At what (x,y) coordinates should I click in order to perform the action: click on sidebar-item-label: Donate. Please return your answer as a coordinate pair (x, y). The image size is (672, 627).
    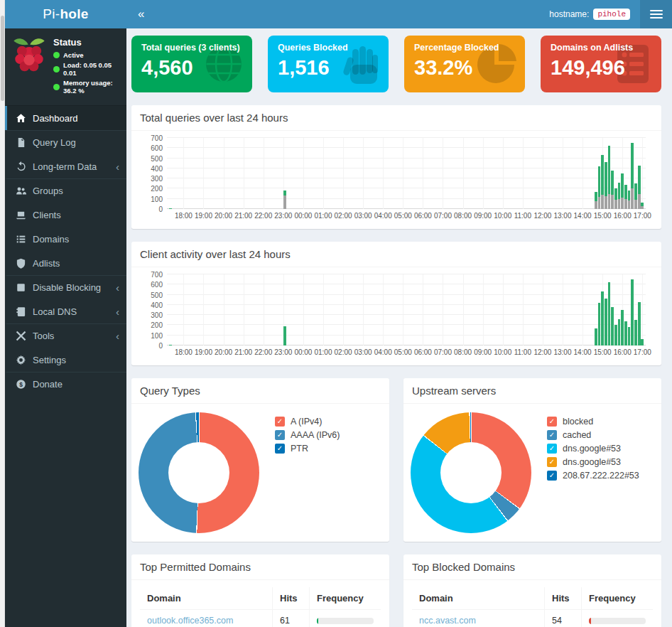
    Looking at the image, I should click on (48, 384).